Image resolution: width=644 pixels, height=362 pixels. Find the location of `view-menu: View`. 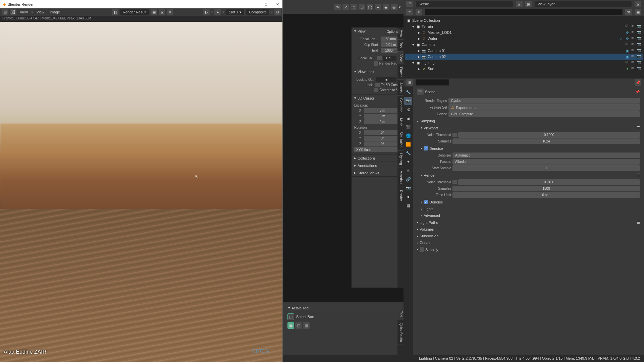

view-menu: View is located at coordinates (24, 12).